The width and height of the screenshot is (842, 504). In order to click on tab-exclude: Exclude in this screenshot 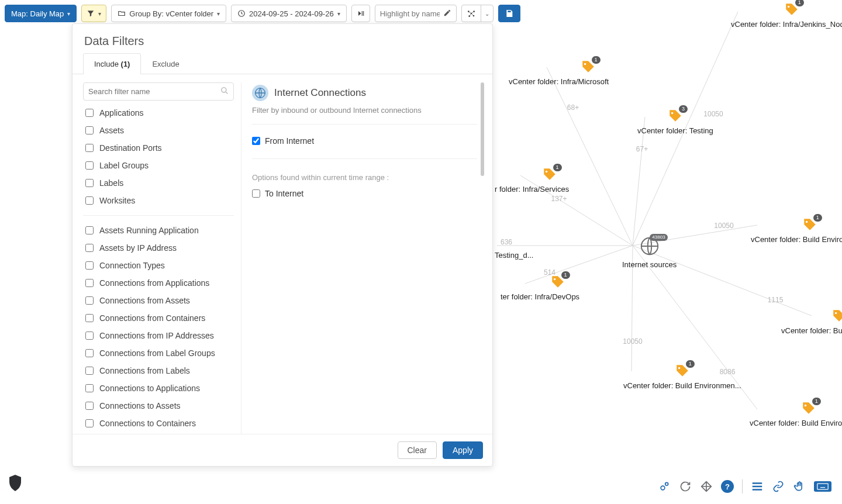, I will do `click(165, 64)`.